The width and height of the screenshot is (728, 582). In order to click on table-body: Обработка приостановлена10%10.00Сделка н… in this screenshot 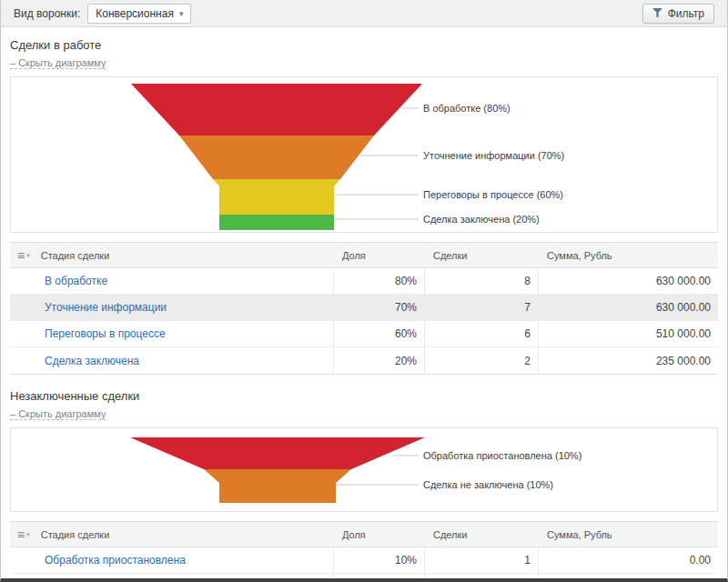, I will do `click(364, 565)`.